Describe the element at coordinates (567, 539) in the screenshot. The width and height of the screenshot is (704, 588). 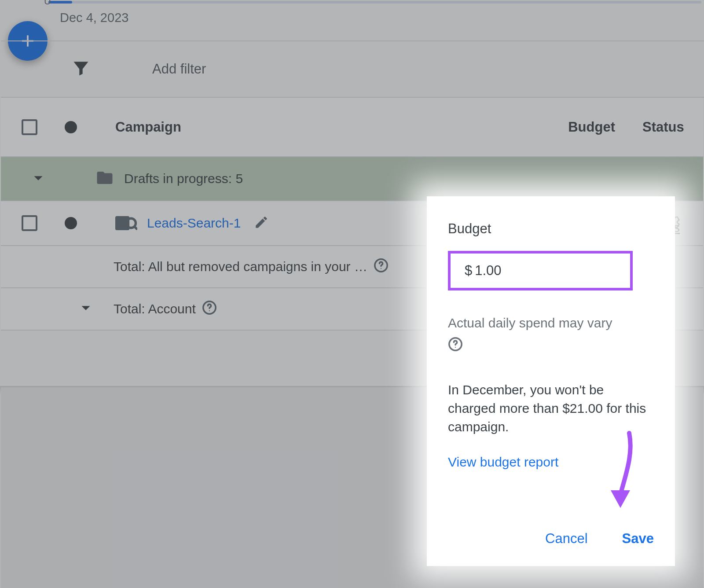
I see `cancel-button: Cancel` at that location.